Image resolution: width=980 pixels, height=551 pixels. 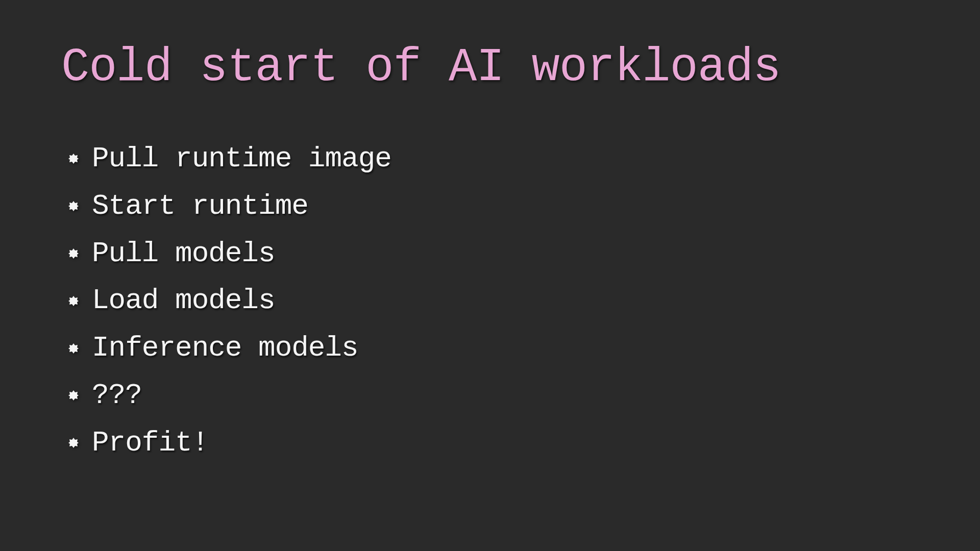 What do you see at coordinates (493, 254) in the screenshot?
I see `list-item: Pull models` at bounding box center [493, 254].